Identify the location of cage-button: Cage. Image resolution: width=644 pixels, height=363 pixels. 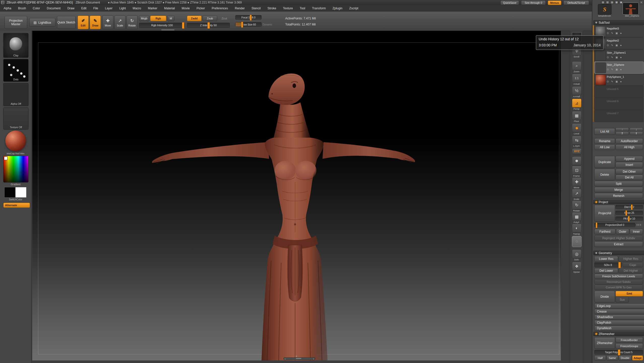
(633, 265).